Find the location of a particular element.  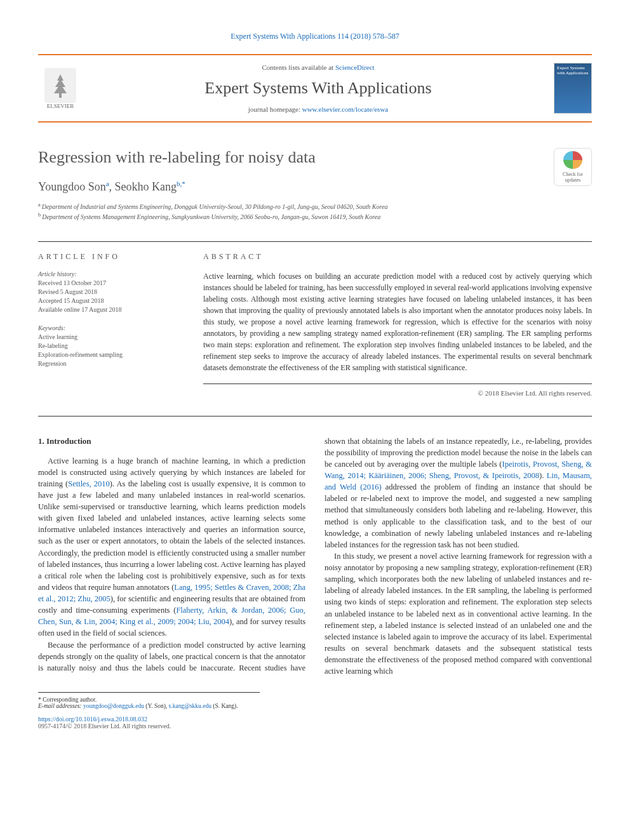

affiliations: aDepartment of Industrial and Systems En… is located at coordinates (315, 212).